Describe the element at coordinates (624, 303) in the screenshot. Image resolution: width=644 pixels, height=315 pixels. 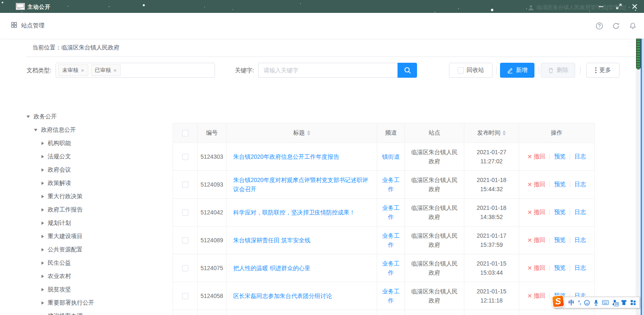
I see `ime-skin-icon` at that location.